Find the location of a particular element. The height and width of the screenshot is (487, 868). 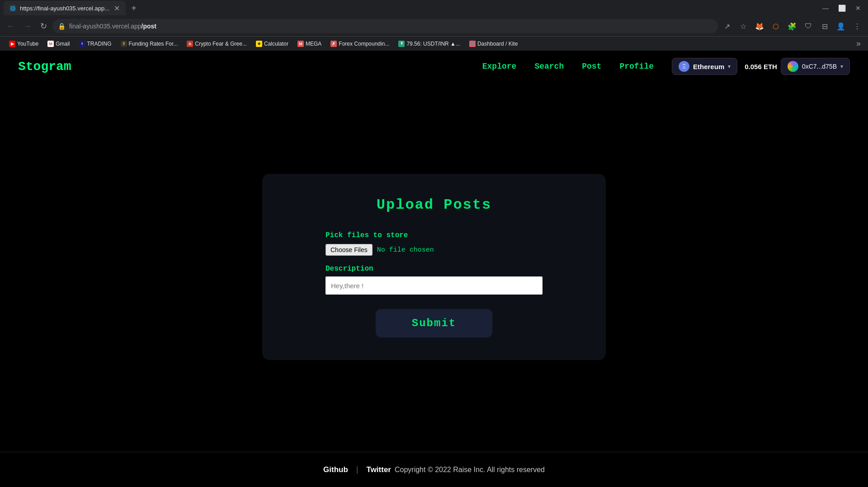

crypto-fear-favicon: A is located at coordinates (190, 44).